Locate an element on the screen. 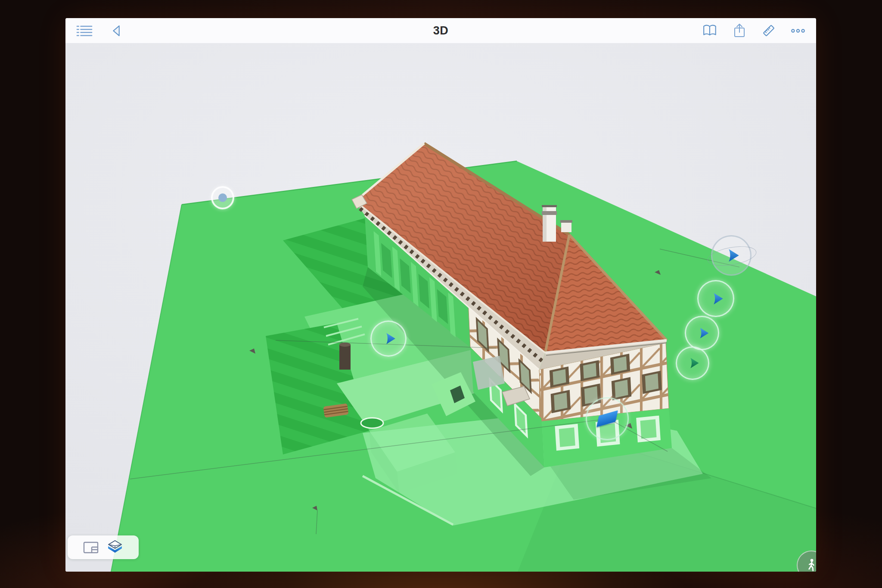  navigation-bar: 3D is located at coordinates (441, 31).